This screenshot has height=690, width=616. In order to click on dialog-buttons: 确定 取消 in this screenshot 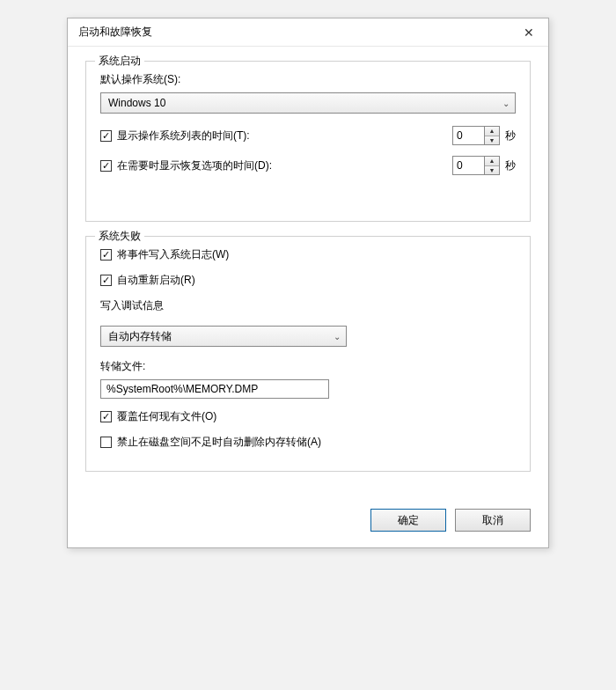, I will do `click(308, 524)`.